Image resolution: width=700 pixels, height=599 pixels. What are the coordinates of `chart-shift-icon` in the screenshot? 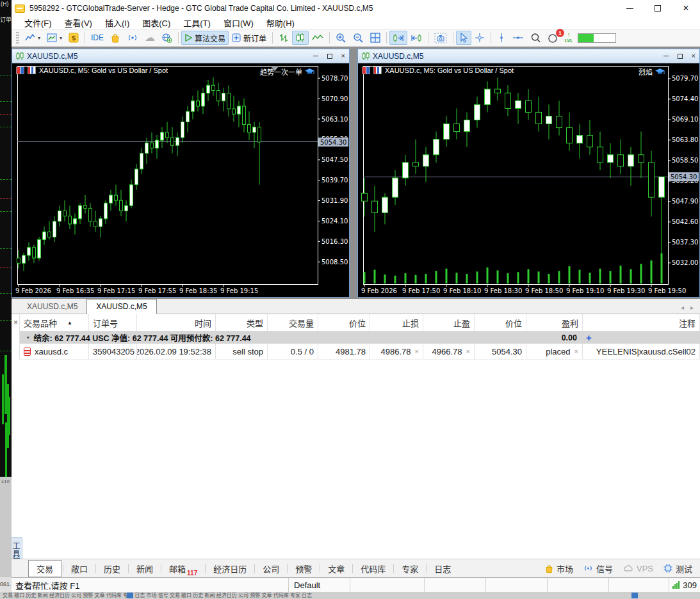 It's located at (416, 38).